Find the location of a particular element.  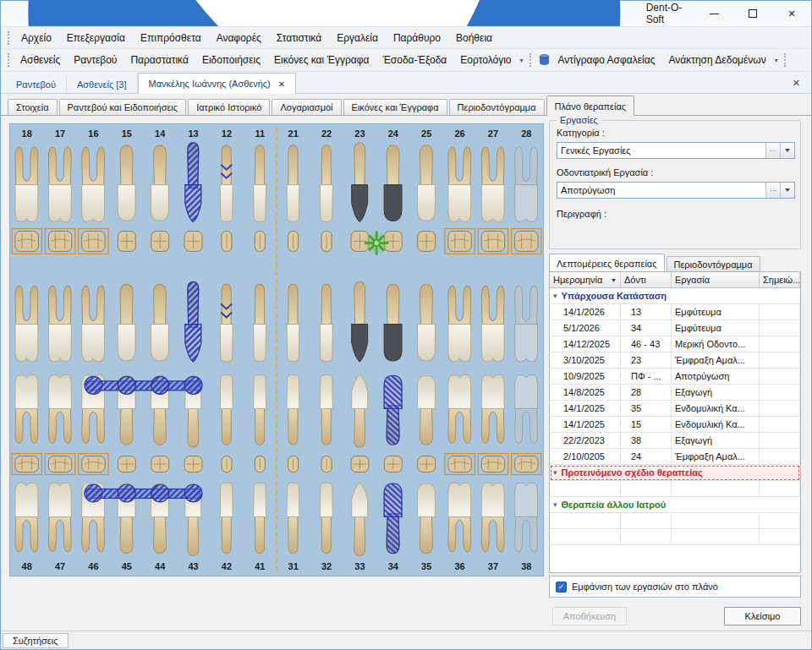

tooth-27-occlusal-icon is located at coordinates (492, 241).